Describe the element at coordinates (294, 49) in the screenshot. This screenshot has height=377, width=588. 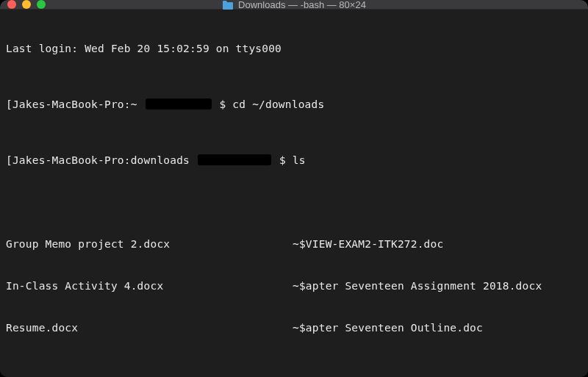
I see `last-login-line: Last login: Wed Feb 20 15:02:59 on ttys0…` at that location.